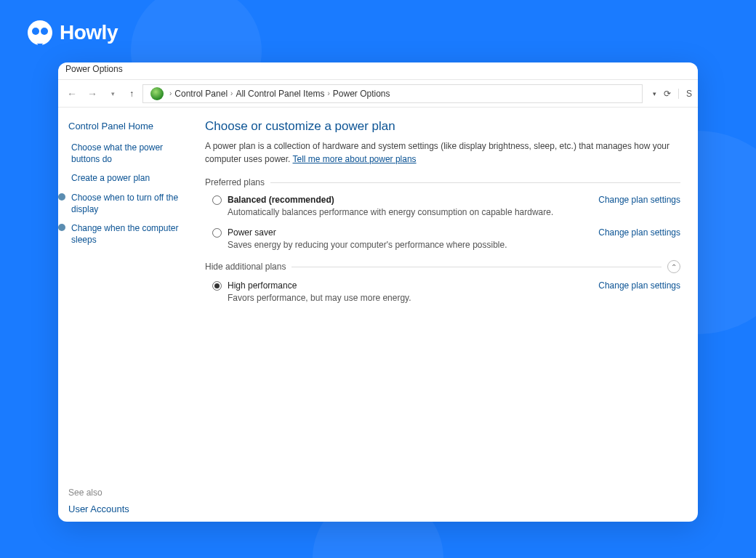 The width and height of the screenshot is (756, 558). Describe the element at coordinates (201, 94) in the screenshot. I see `breadcrumb-item: Control Panel` at that location.